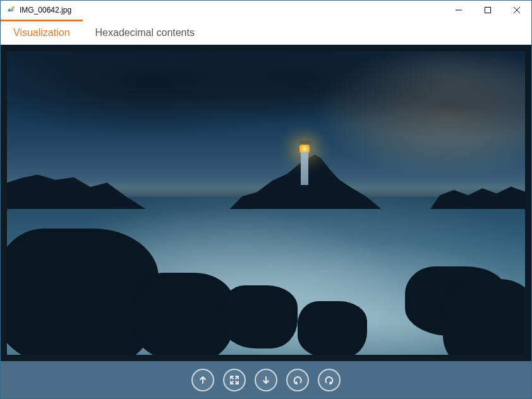 This screenshot has width=532, height=399. I want to click on arrow-up-icon, so click(203, 380).